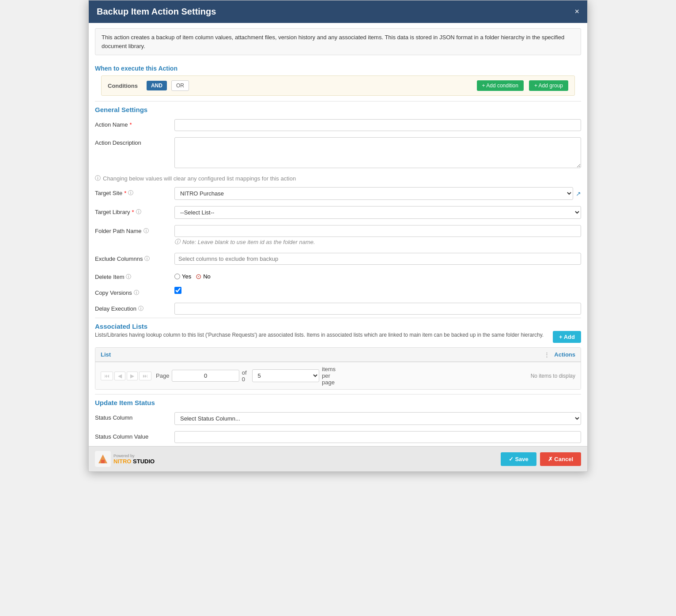 This screenshot has width=676, height=616. Describe the element at coordinates (338, 178) in the screenshot. I see `warning-text: ⓘ Changing below values will clear any c…` at that location.